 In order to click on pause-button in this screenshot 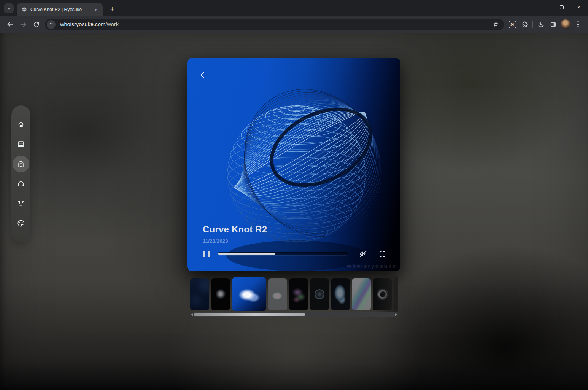, I will do `click(206, 254)`.